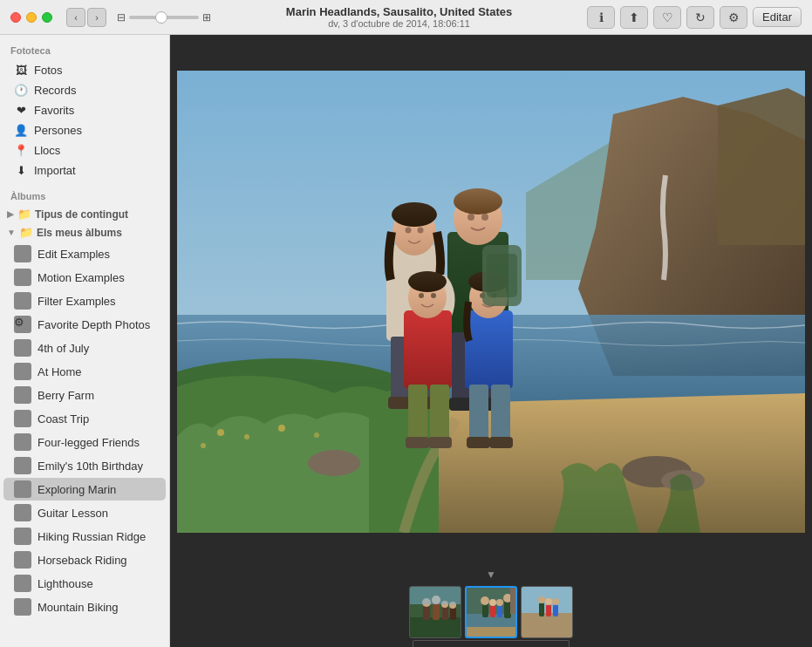  I want to click on album-label-motion: Motion Examples, so click(81, 277).